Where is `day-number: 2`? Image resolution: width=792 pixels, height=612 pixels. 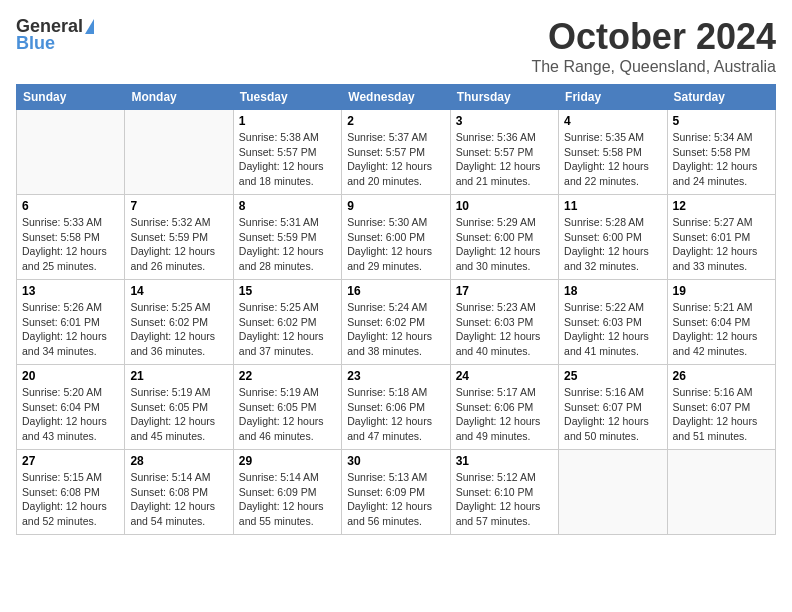
day-number: 2 is located at coordinates (396, 121).